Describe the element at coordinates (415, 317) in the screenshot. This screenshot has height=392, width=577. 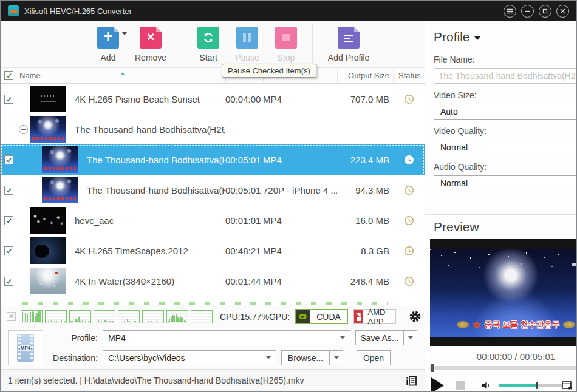
I see `gear-icon` at that location.